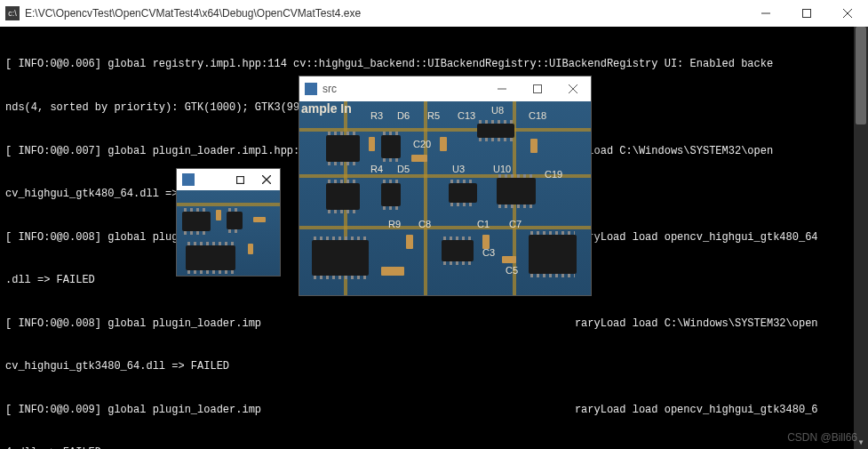 The height and width of the screenshot is (449, 868). Describe the element at coordinates (386, 13) in the screenshot. I see `console-title: E:\VC\OpencvTest\OpenCVMatTest4\x64\Debu…` at that location.